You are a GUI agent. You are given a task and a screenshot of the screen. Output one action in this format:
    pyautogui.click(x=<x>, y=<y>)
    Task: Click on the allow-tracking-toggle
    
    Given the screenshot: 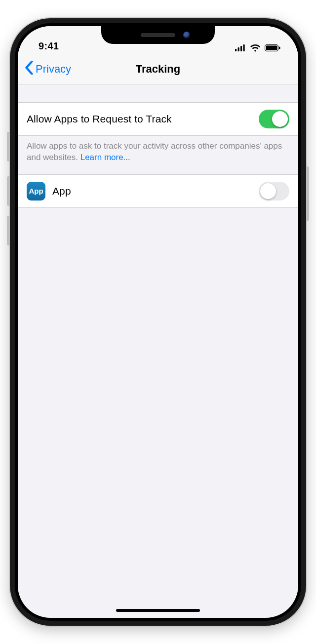 What is the action you would take?
    pyautogui.click(x=274, y=119)
    